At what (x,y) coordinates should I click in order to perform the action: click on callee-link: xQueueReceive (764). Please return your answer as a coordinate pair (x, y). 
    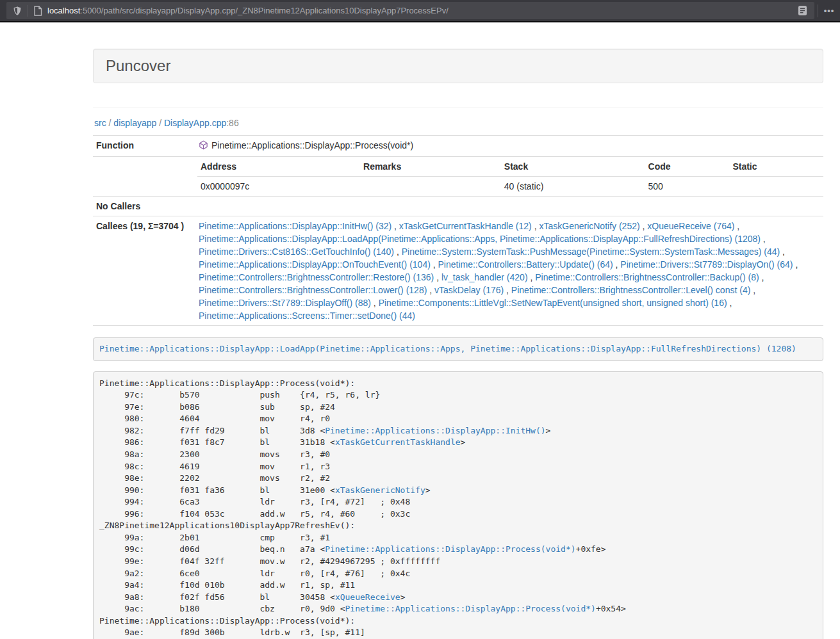
    Looking at the image, I should click on (691, 226).